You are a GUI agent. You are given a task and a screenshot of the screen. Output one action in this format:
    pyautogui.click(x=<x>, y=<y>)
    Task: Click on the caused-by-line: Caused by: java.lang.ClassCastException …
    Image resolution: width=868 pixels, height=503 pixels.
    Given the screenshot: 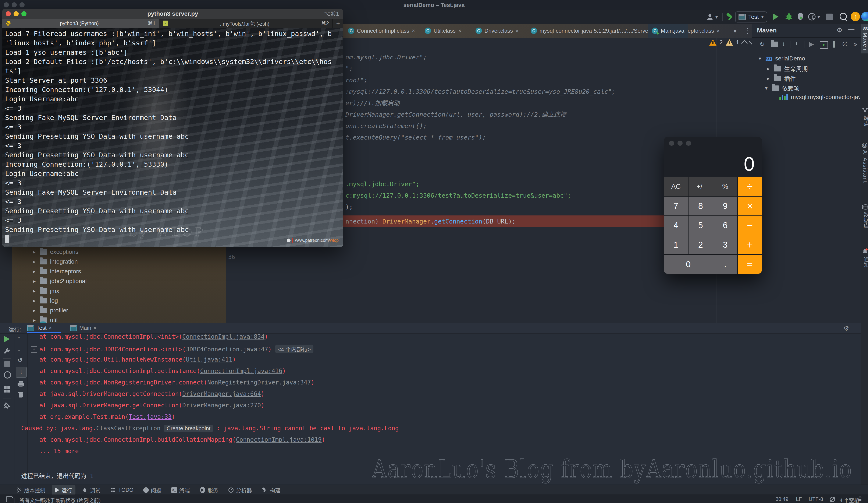 What is the action you would take?
    pyautogui.click(x=210, y=429)
    